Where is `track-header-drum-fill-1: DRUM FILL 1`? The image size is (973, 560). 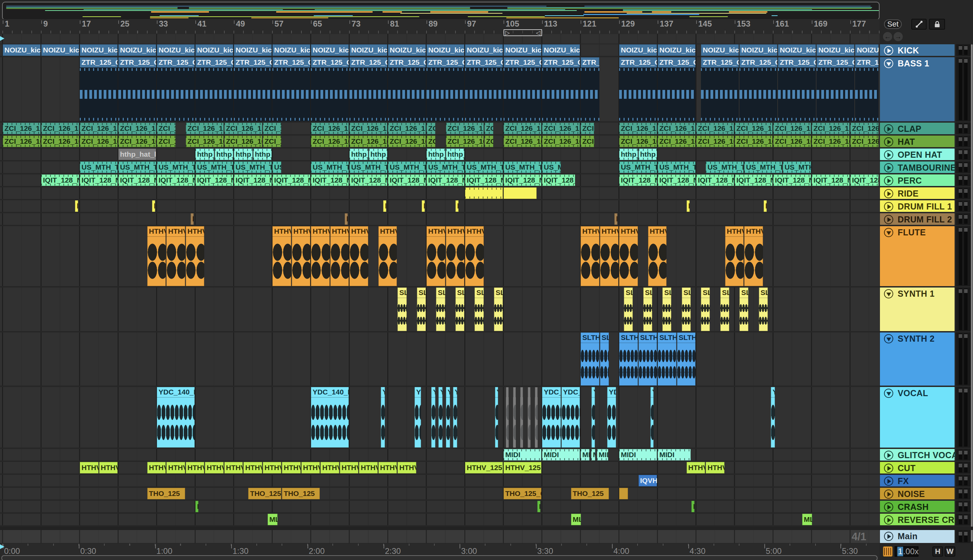
track-header-drum-fill-1: DRUM FILL 1 is located at coordinates (917, 206).